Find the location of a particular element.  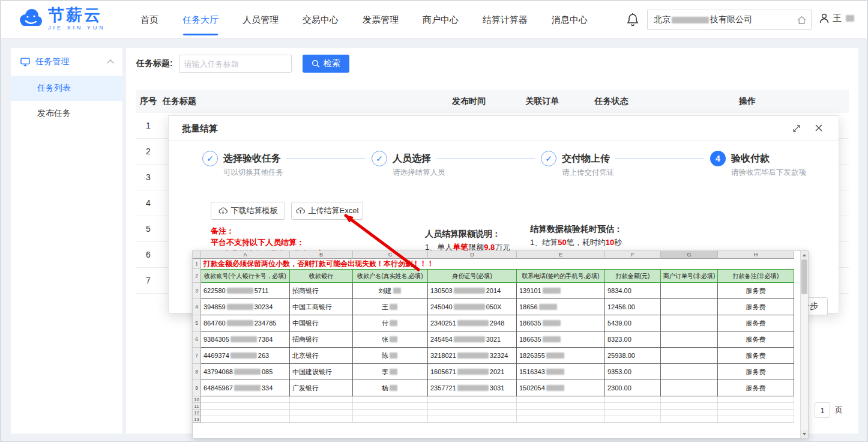

excel-column-letter-B: B is located at coordinates (322, 255).